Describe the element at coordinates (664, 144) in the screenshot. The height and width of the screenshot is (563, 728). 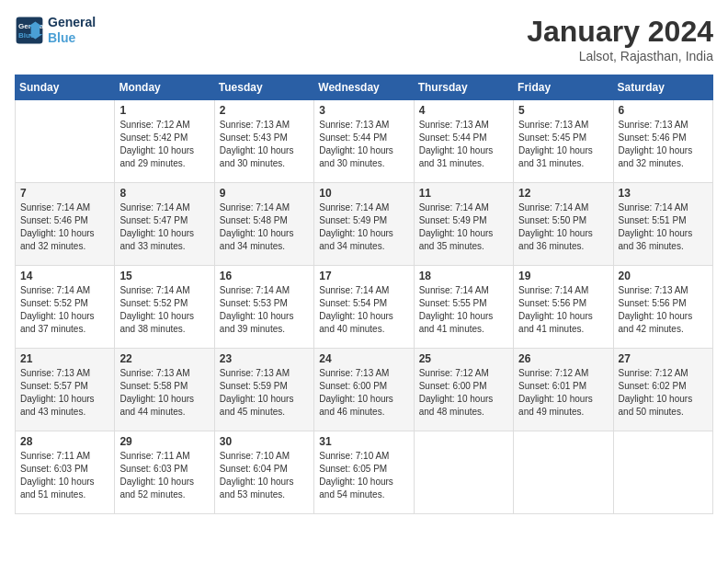
I see `cell-info: Sunrise: 7:13 AMSunset: 5:46 PMDaylight:…` at that location.